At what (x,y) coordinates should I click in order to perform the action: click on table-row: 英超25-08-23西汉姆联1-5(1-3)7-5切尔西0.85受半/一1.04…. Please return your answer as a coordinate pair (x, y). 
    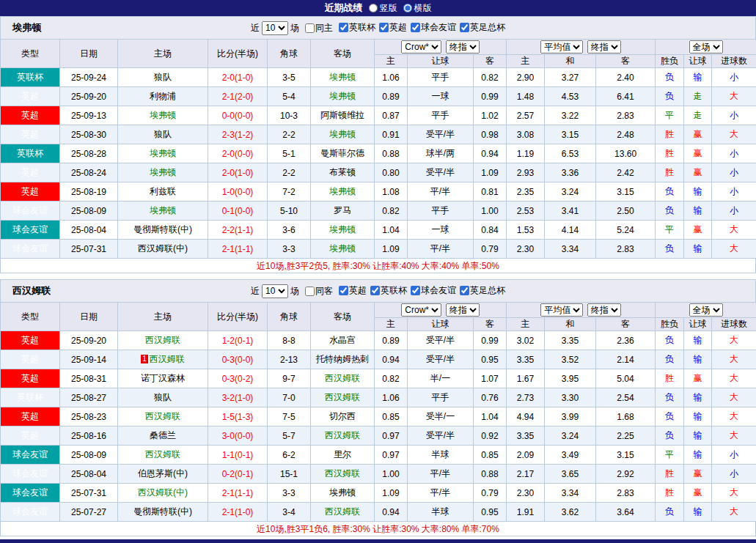
    Looking at the image, I should click on (378, 417).